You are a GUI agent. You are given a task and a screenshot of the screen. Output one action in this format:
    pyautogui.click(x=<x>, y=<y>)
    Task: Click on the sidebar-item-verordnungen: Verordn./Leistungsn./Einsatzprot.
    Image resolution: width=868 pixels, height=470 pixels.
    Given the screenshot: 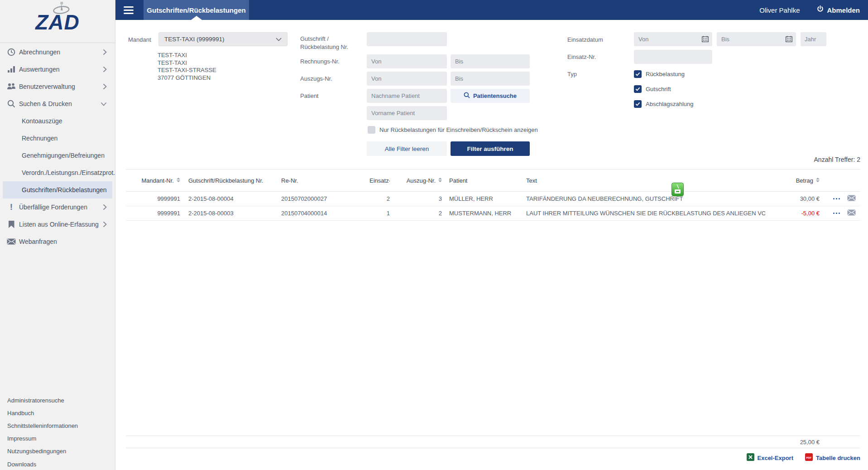 What is the action you would take?
    pyautogui.click(x=58, y=173)
    